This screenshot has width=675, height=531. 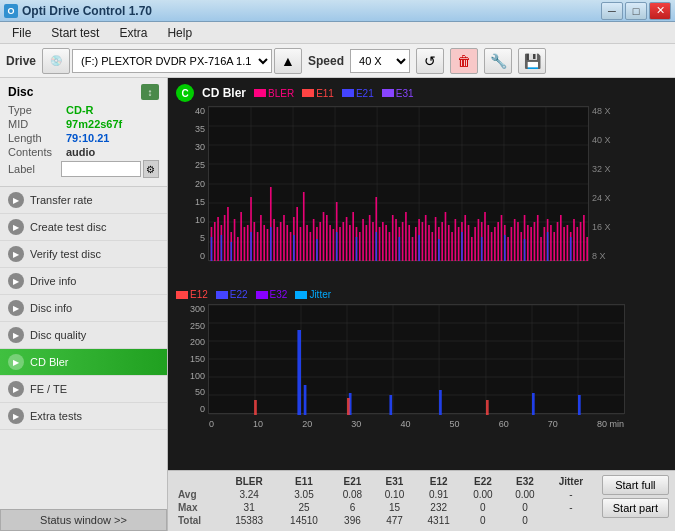 I want to click on disc-label-settings-button: ⚙, so click(x=151, y=169).